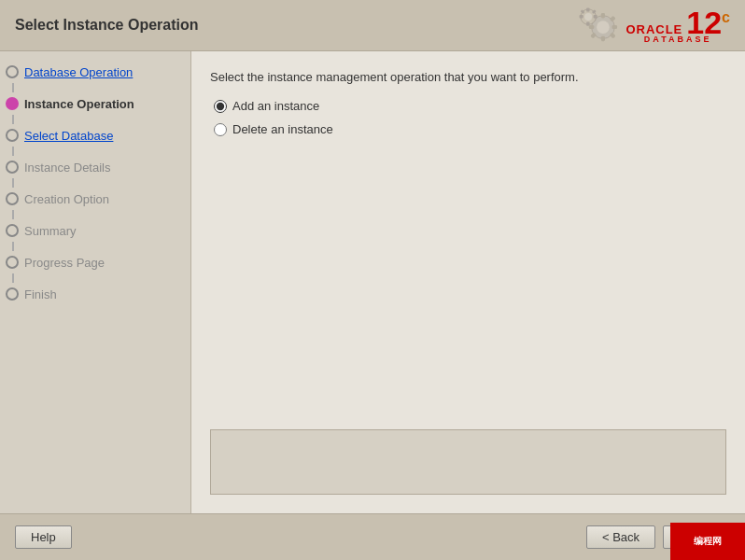 The image size is (745, 560). I want to click on oracle-version: 12c, so click(708, 22).